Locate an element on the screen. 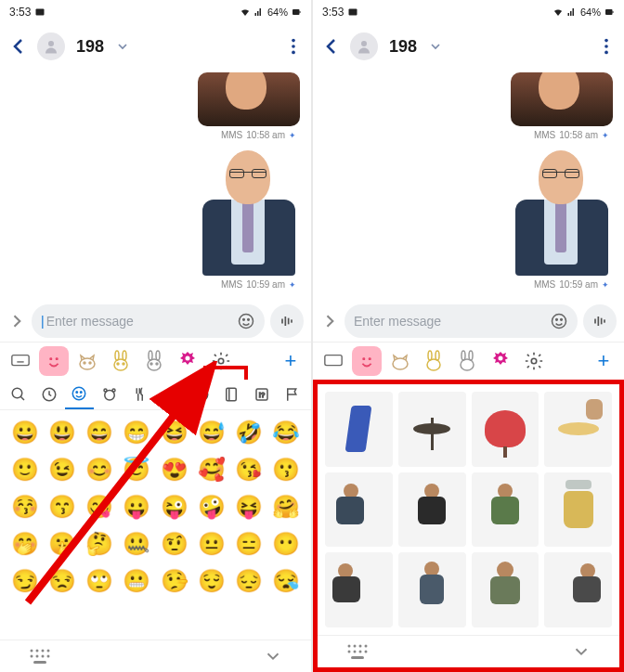  emoji-cell: 😃 is located at coordinates (62, 433).